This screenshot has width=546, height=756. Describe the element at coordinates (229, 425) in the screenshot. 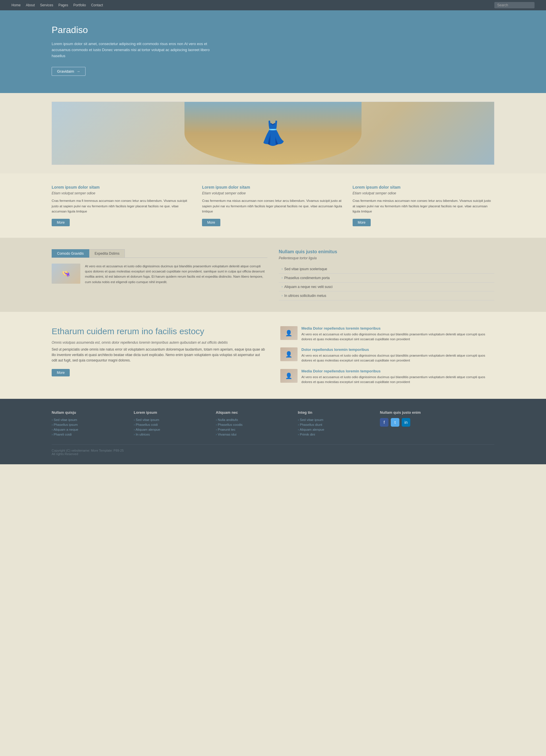

I see `footer-col3-link-2: Phasellus coodis` at that location.